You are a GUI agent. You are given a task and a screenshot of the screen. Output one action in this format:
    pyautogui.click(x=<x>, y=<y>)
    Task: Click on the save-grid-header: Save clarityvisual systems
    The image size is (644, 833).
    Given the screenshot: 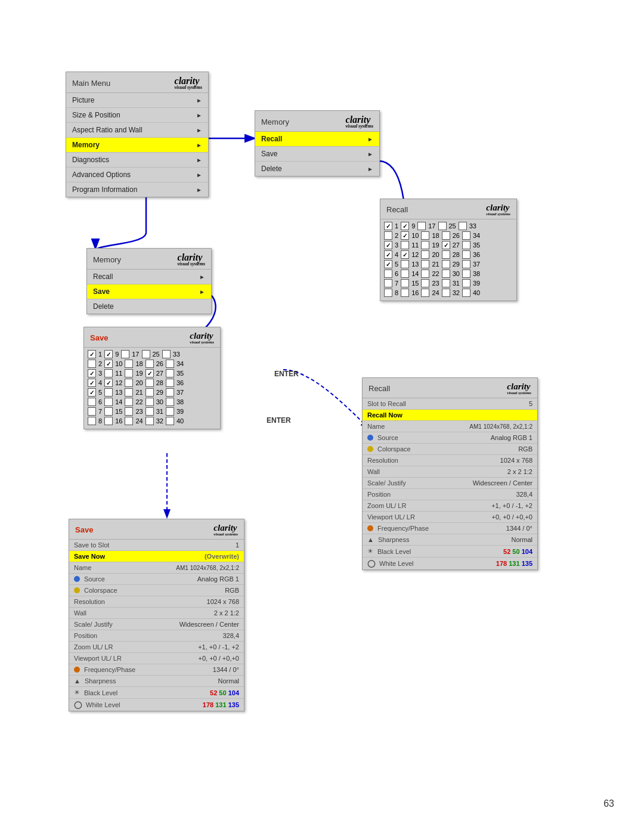 What is the action you would take?
    pyautogui.click(x=152, y=337)
    